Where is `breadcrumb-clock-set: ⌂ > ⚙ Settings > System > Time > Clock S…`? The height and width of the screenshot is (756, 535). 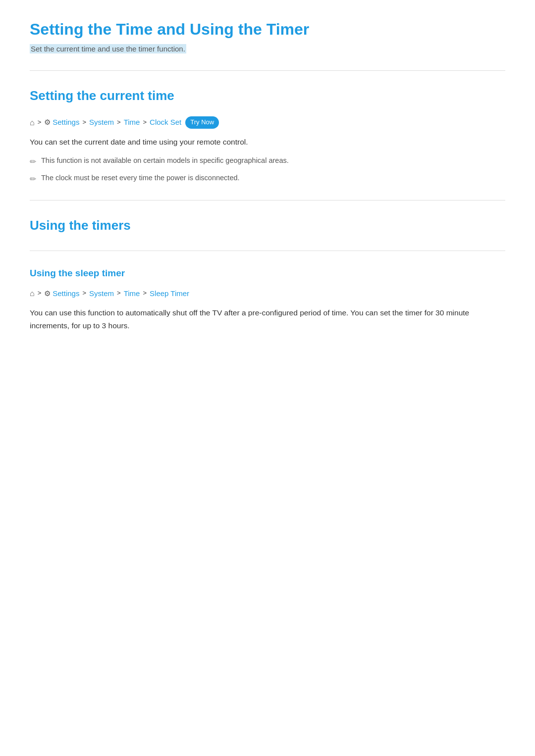
breadcrumb-clock-set: ⌂ > ⚙ Settings > System > Time > Clock S… is located at coordinates (268, 123).